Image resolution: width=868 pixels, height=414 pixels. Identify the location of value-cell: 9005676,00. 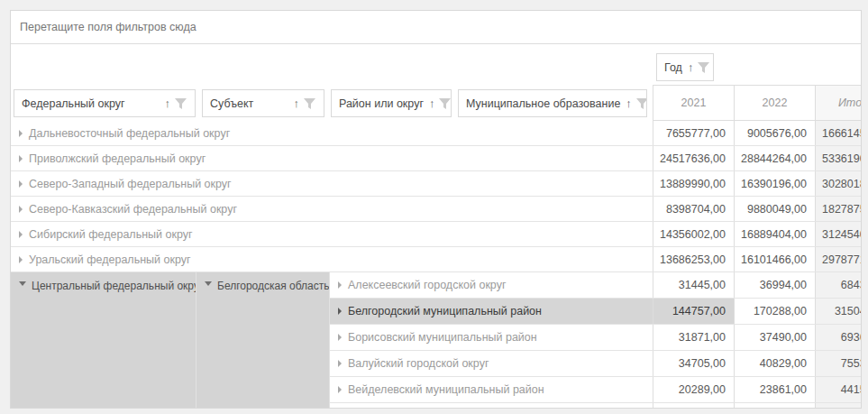
(774, 133).